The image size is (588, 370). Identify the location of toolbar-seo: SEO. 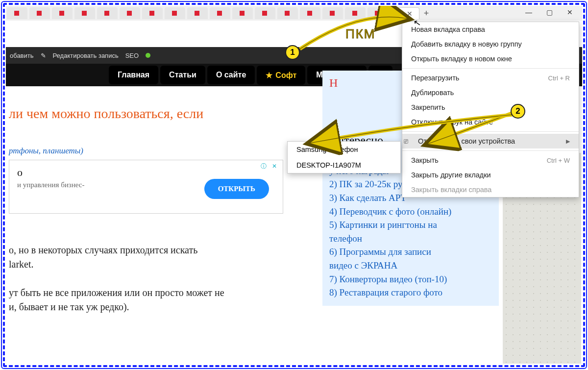
(132, 56).